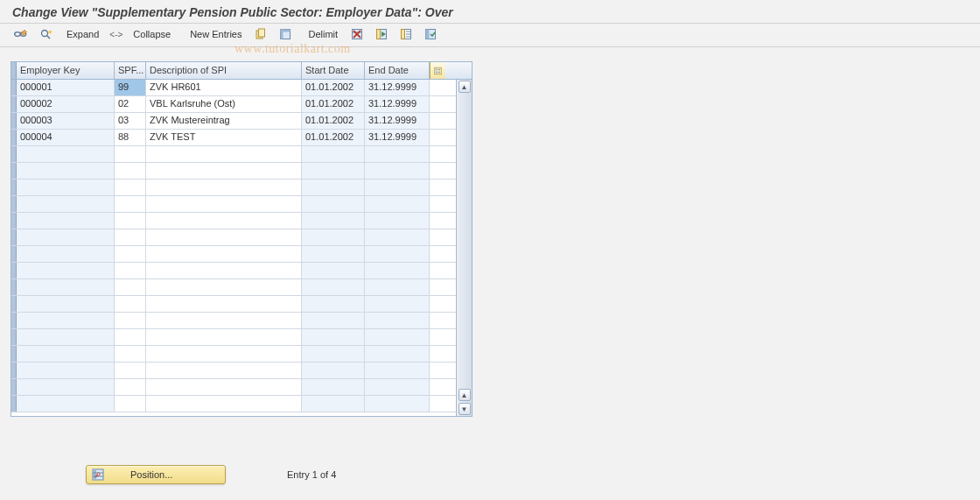 Image resolution: width=980 pixels, height=500 pixels. What do you see at coordinates (224, 137) in the screenshot?
I see `cell-description: ZVK TEST` at bounding box center [224, 137].